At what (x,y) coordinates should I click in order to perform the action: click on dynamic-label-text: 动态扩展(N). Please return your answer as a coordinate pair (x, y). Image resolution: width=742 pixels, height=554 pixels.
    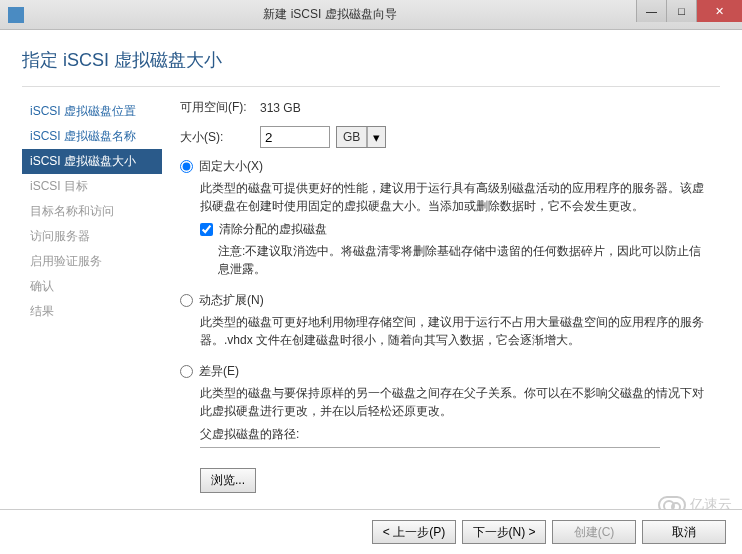
    Looking at the image, I should click on (232, 300).